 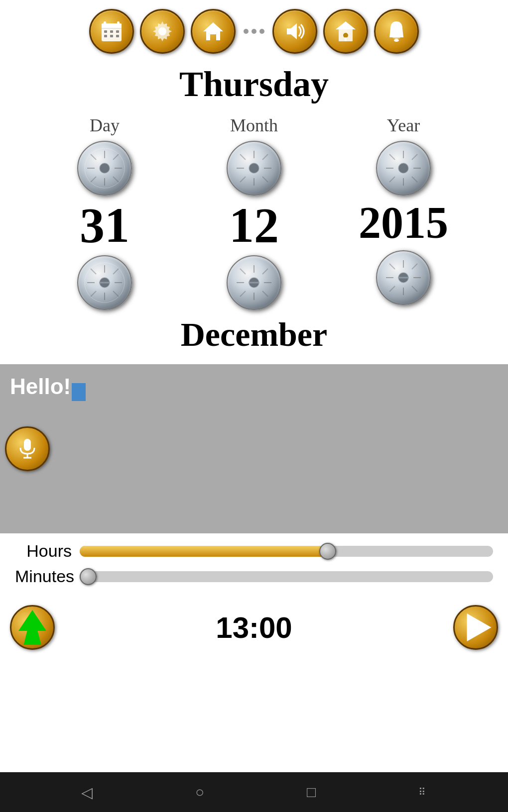 I want to click on month-col: Month 12, so click(x=254, y=212).